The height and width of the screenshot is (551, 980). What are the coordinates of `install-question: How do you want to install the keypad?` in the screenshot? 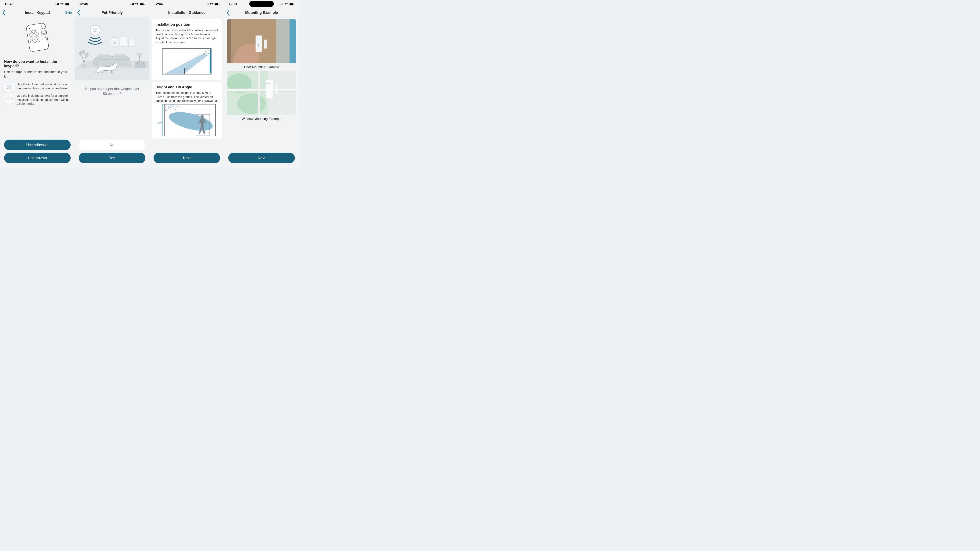 It's located at (37, 64).